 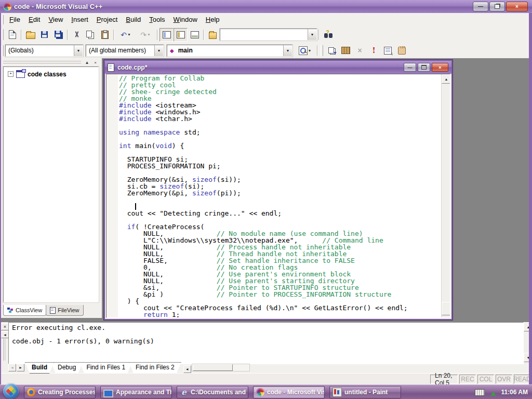 What do you see at coordinates (424, 68) in the screenshot?
I see `editor-maximize-button` at bounding box center [424, 68].